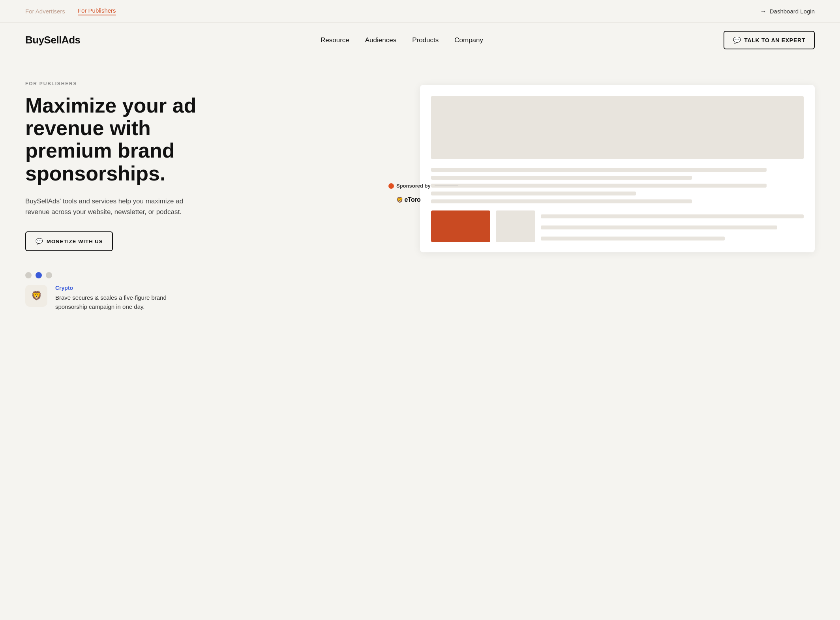 This screenshot has width=840, height=620. What do you see at coordinates (128, 166) in the screenshot?
I see `hero-left: FOR PUBLISHERS Maximize your ad revenue …` at bounding box center [128, 166].